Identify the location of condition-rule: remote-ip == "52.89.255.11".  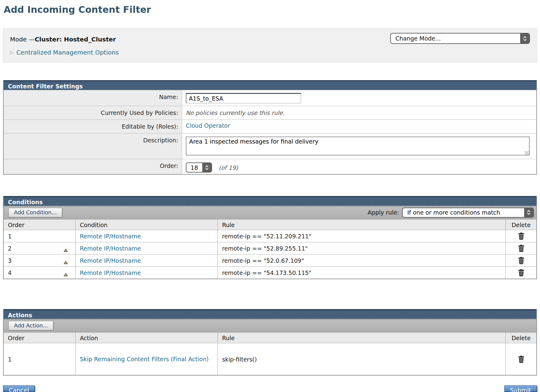
(362, 248).